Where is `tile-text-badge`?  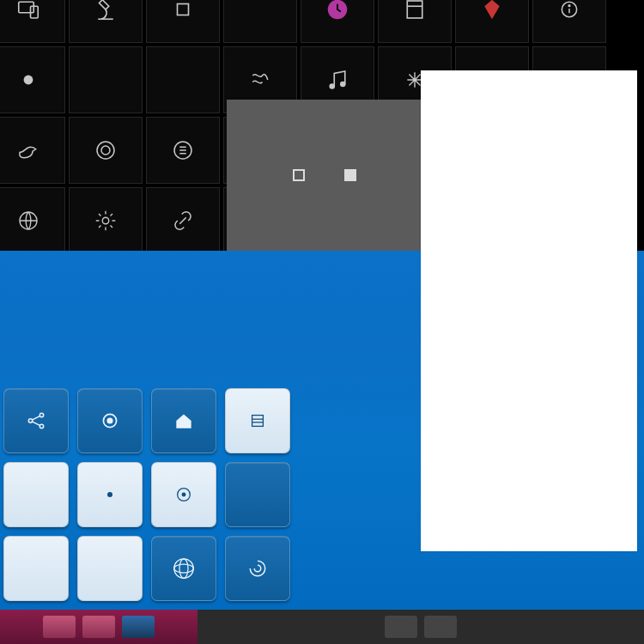
tile-text-badge is located at coordinates (36, 495).